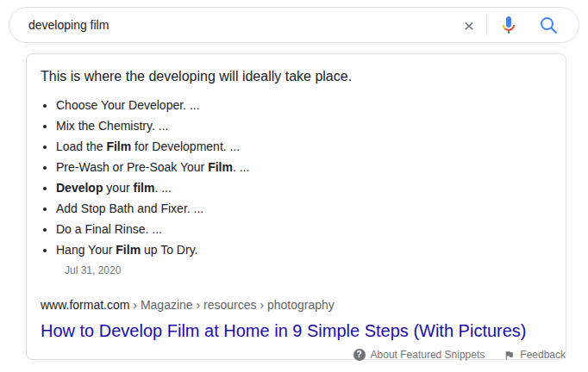 Image resolution: width=588 pixels, height=372 pixels. Describe the element at coordinates (309, 270) in the screenshot. I see `snippet-date: Jul 31, 2020` at that location.